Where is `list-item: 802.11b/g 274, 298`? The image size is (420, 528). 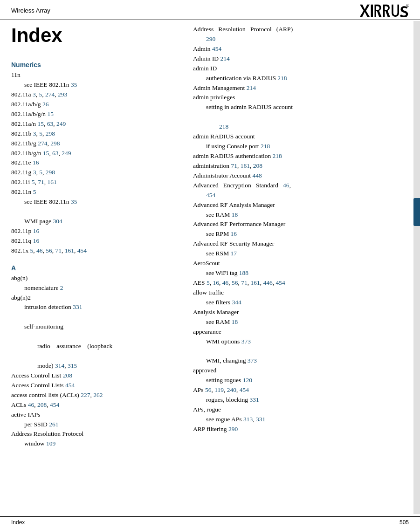 list-item: 802.11b/g 274, 298 is located at coordinates (93, 144).